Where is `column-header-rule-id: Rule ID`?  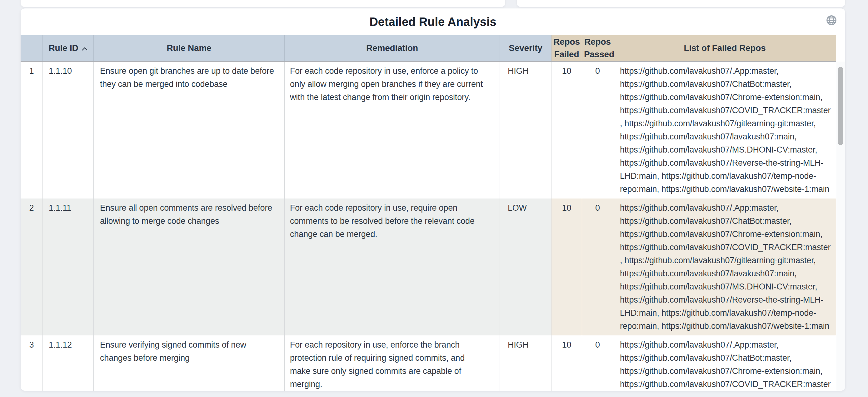
column-header-rule-id: Rule ID is located at coordinates (68, 49).